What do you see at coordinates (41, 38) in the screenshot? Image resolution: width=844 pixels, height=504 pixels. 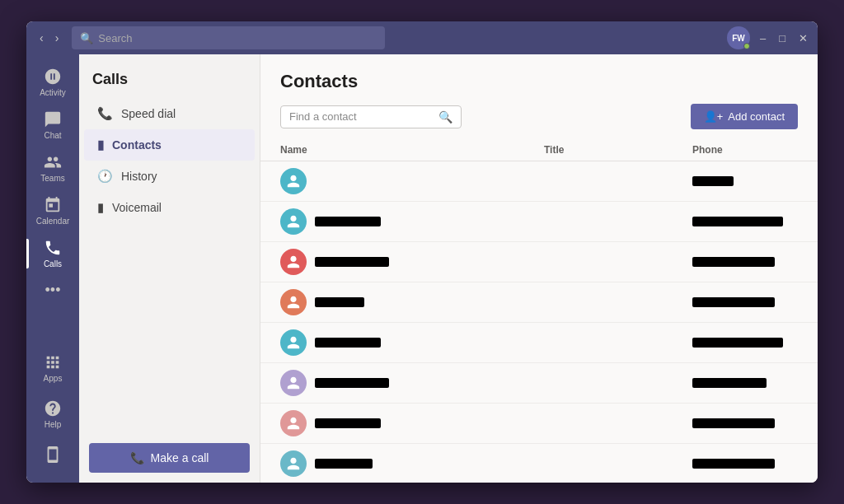 I see `back-arrow: ‹` at bounding box center [41, 38].